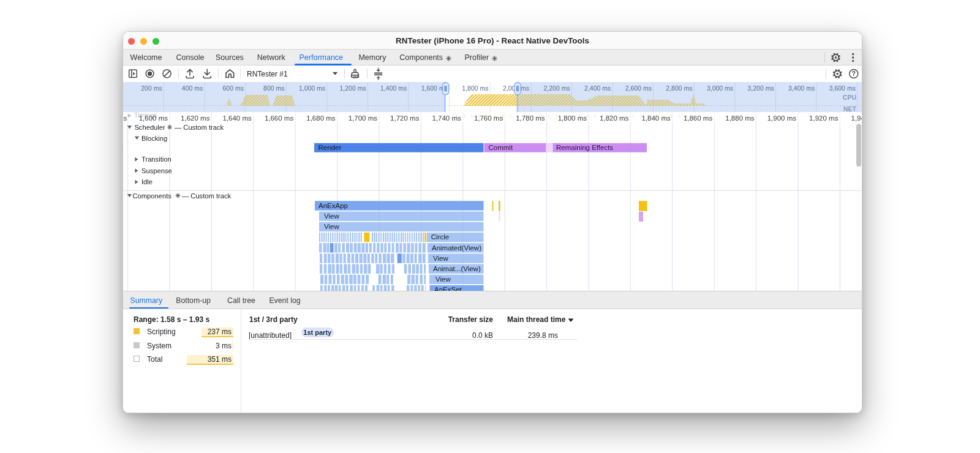 Image resolution: width=980 pixels, height=453 pixels. What do you see at coordinates (447, 118) in the screenshot?
I see `svg-text: 1,740 ms` at bounding box center [447, 118].